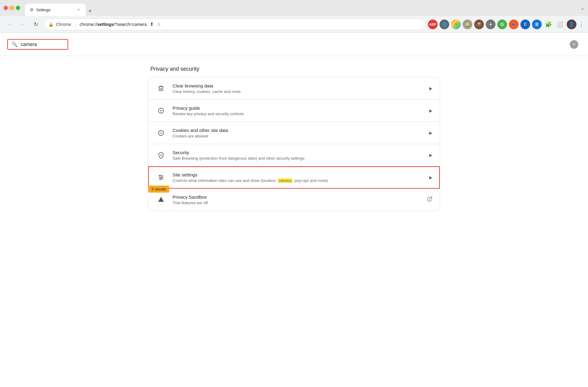  What do you see at coordinates (294, 88) in the screenshot?
I see `clear-browsing-data-item: Clear browsing data Clear history, cooki…` at bounding box center [294, 88].